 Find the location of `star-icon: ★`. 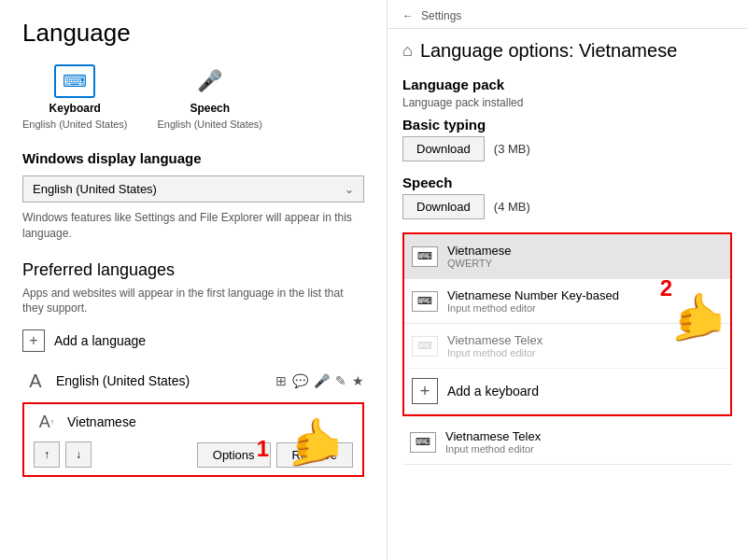

star-icon: ★ is located at coordinates (359, 381).